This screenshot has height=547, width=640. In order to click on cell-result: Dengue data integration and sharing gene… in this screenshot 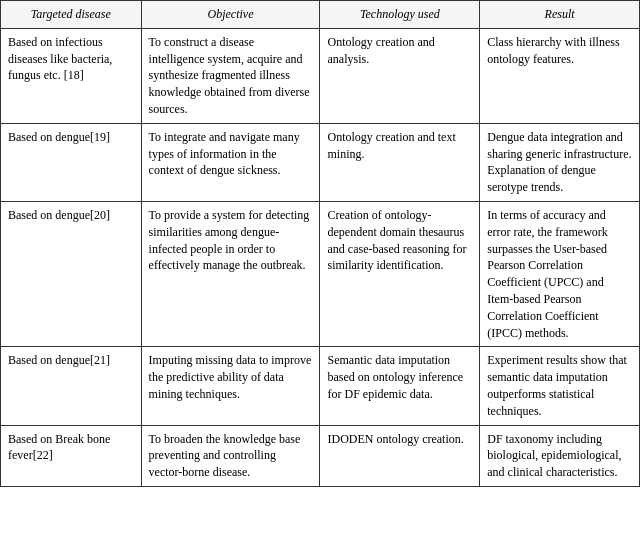, I will do `click(560, 162)`.